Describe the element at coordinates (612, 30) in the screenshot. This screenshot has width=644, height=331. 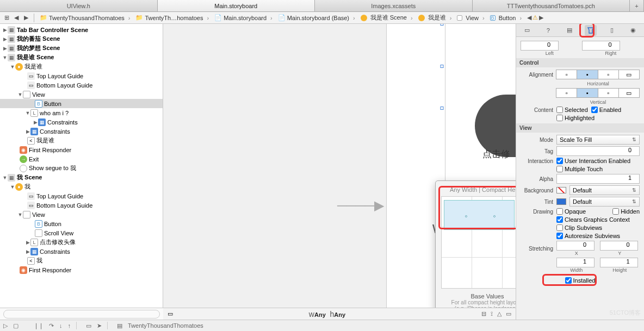
I see `size-inspector-tab: ▯` at that location.